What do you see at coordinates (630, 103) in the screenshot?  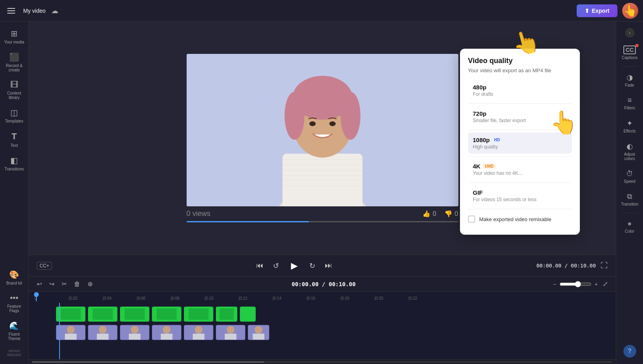 I see `right-sidebar-item-filters: ≡ Filters` at bounding box center [630, 103].